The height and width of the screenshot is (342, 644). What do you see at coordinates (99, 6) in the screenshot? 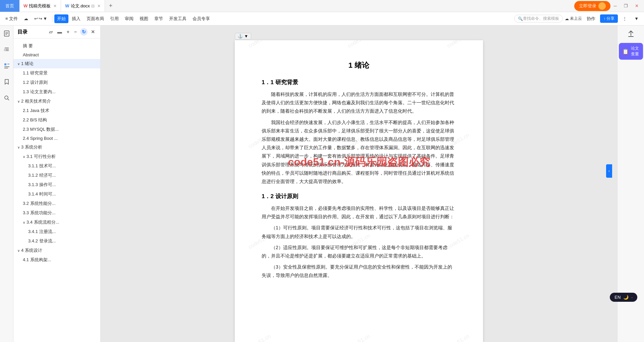
I see `tab-doc-close: ✕` at bounding box center [99, 6].